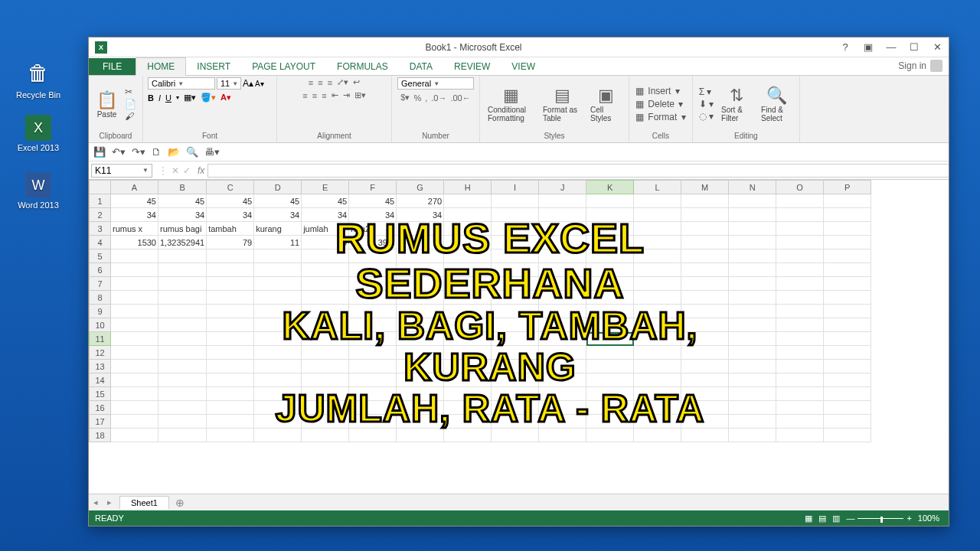  I want to click on column-header: D, so click(278, 187).